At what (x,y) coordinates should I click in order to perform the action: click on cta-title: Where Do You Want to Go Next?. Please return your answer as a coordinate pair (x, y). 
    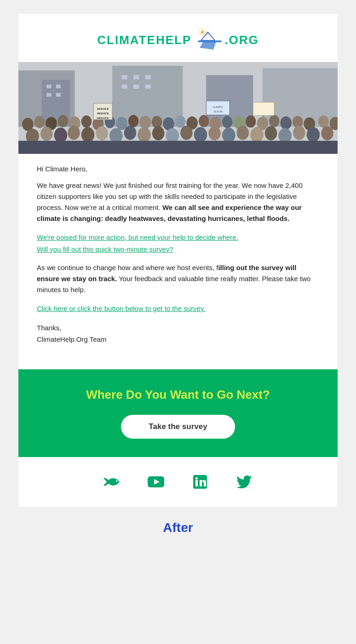
    Looking at the image, I should click on (178, 395).